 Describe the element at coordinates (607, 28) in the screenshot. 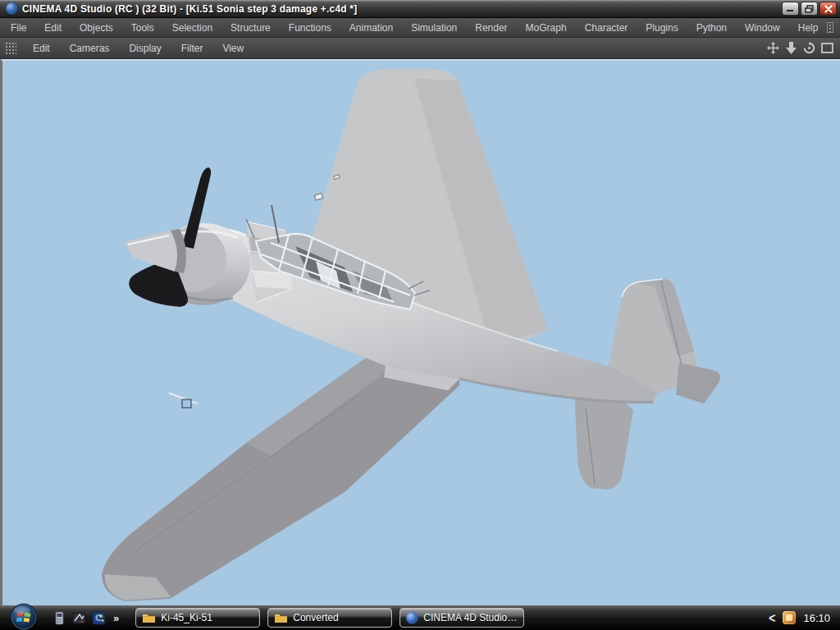

I see `menu-character: Character` at that location.